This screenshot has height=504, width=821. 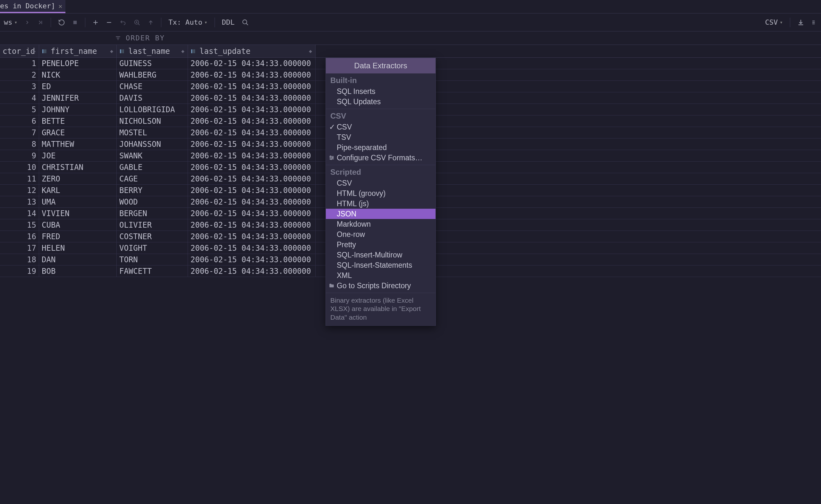 I want to click on cell-id: 10, so click(x=19, y=167).